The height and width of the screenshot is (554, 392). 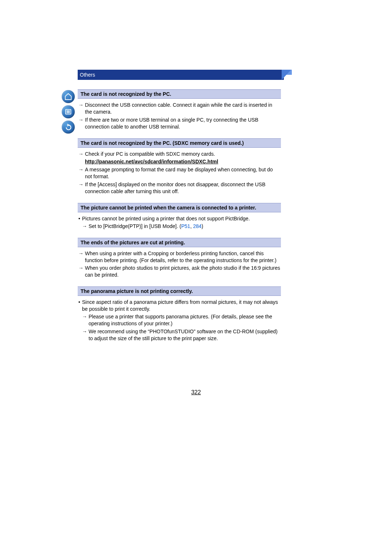 I want to click on header-accent-tri, so click(x=286, y=75).